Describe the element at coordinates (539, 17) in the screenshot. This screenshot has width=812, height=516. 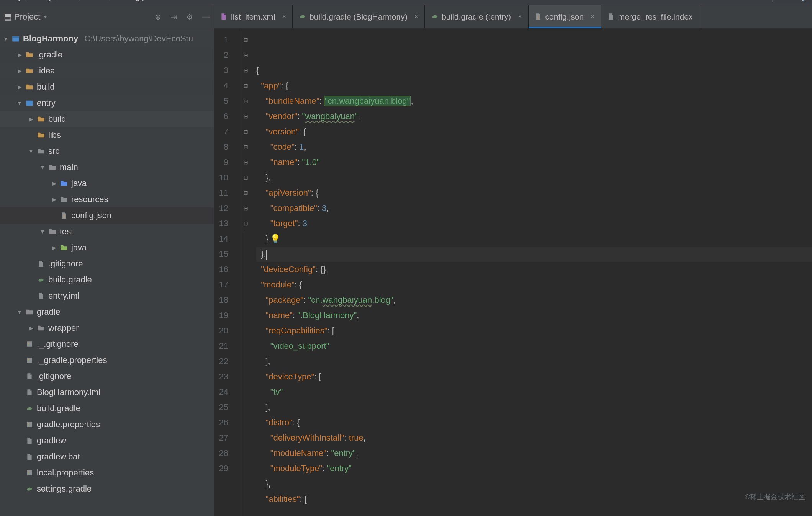
I see `json-icon: {}` at that location.